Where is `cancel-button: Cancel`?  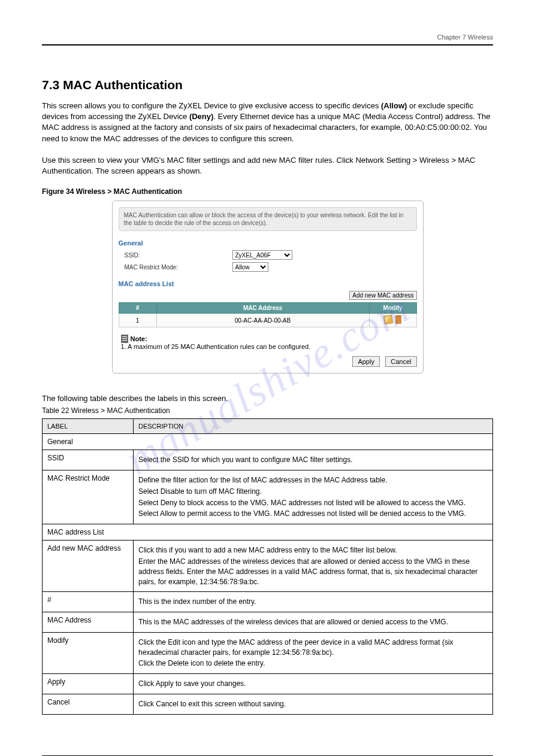
cancel-button: Cancel is located at coordinates (401, 362).